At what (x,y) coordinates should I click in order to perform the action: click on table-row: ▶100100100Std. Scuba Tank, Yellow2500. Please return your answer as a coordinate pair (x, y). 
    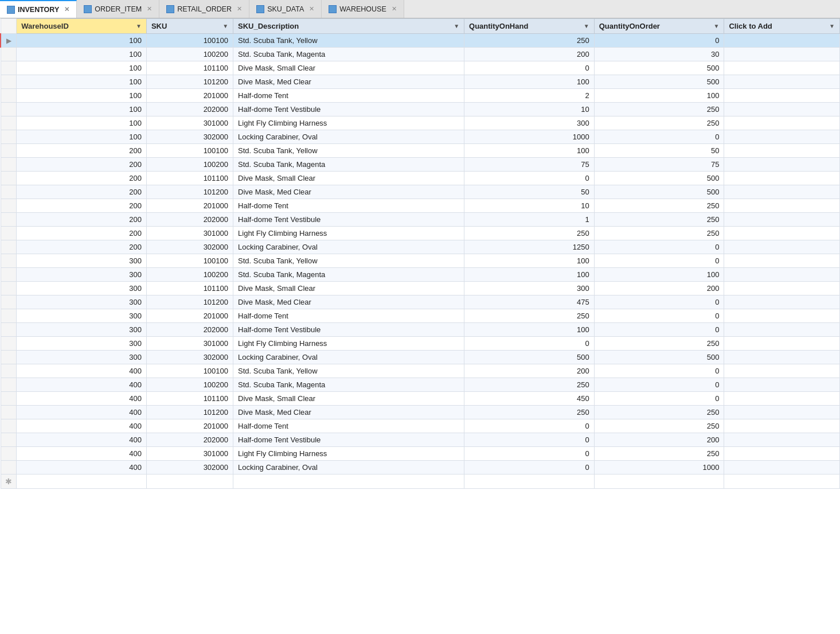
    Looking at the image, I should click on (420, 41).